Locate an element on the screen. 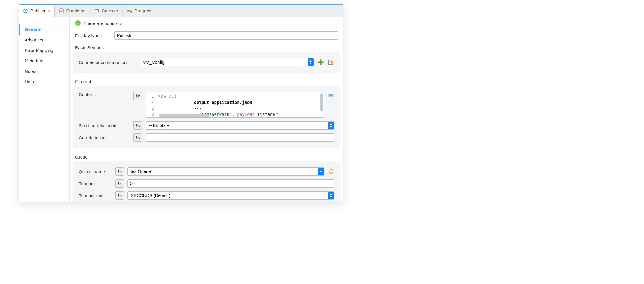 The height and width of the screenshot is (284, 644). queue-panel: Queue name: ƒx Timeout: ƒx Tim is located at coordinates (207, 181).